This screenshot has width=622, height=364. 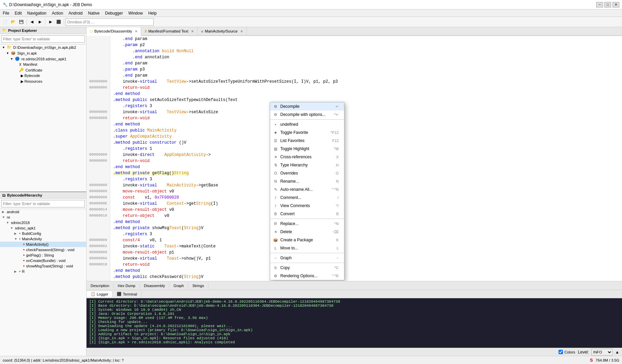 What do you see at coordinates (6, 13) in the screenshot?
I see `menu-item-file: File` at bounding box center [6, 13].